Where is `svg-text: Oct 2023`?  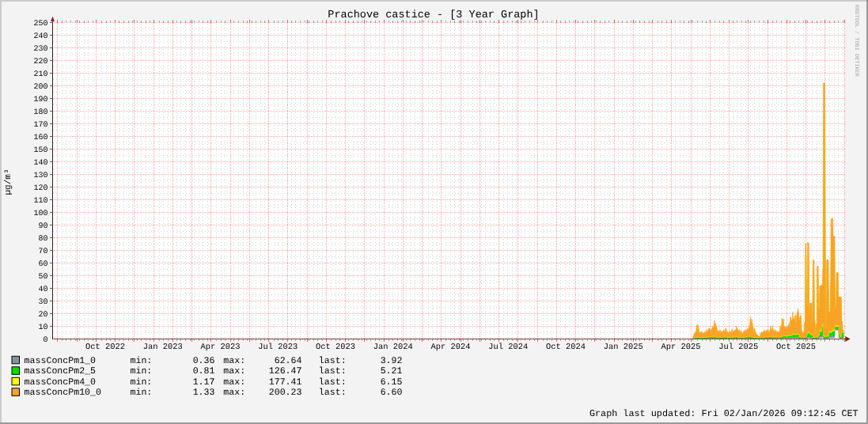 svg-text: Oct 2023 is located at coordinates (335, 347).